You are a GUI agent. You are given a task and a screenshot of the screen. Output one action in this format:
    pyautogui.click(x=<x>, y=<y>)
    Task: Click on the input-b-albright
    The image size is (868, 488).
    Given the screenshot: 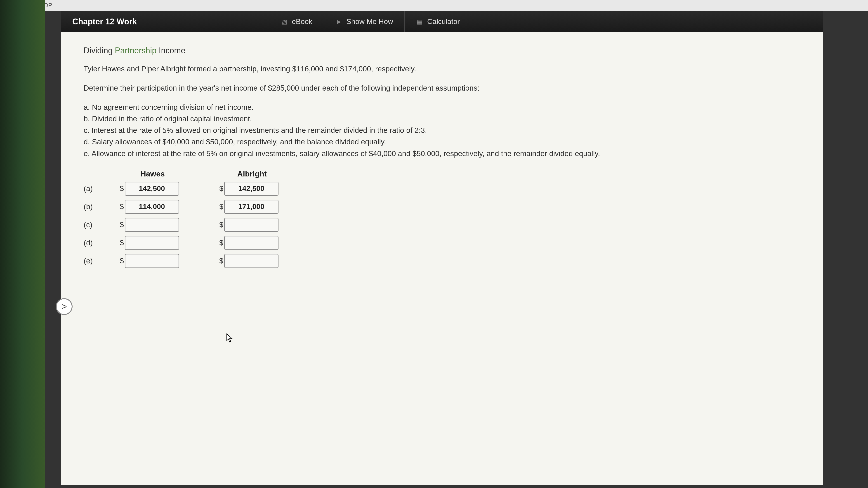 What is the action you would take?
    pyautogui.click(x=251, y=207)
    